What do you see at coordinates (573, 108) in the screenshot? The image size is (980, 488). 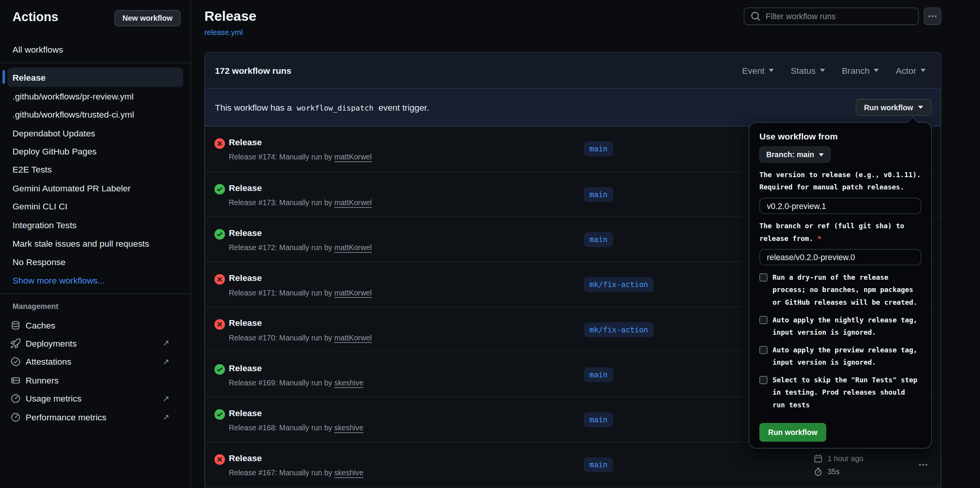 I see `workflow-dispatch-banner: This workflow has a workflow_dispatch ev…` at bounding box center [573, 108].